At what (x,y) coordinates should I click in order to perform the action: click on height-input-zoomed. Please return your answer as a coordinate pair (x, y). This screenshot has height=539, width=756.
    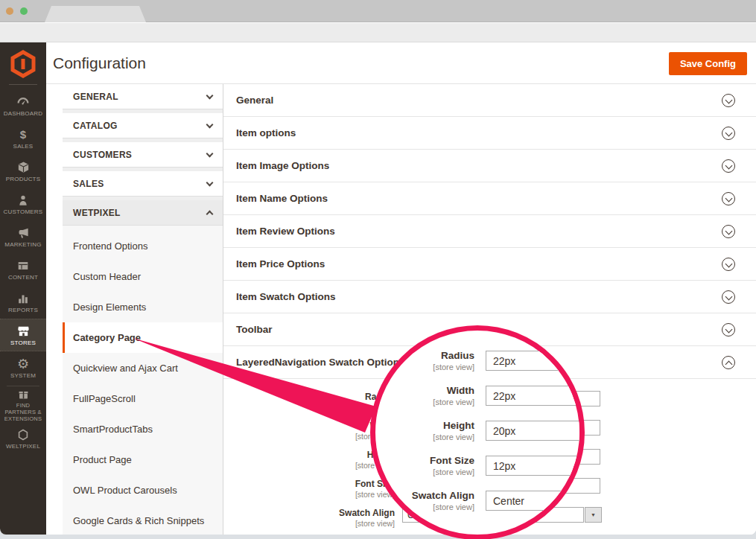
    Looking at the image, I should click on (535, 430).